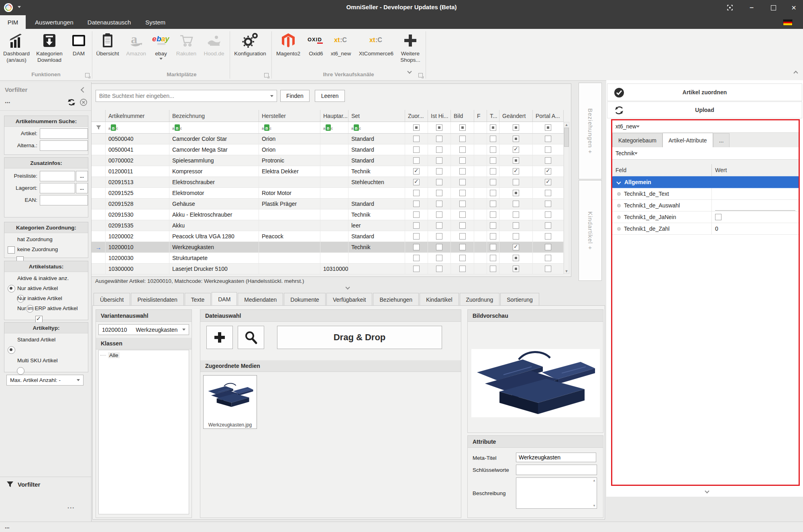 The width and height of the screenshot is (803, 532). Describe the element at coordinates (330, 96) in the screenshot. I see `clear-button: Leeren` at that location.